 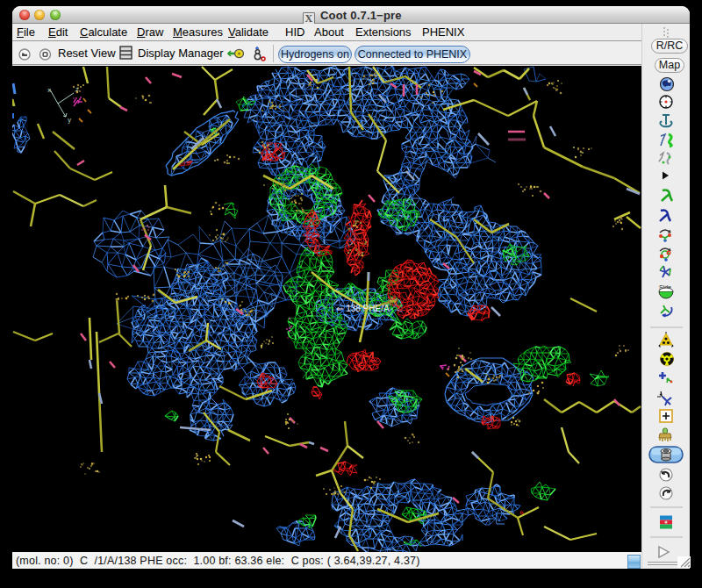 What do you see at coordinates (363, 309) in the screenshot?
I see `svg-text: ⇐ 138 PHE/A` at bounding box center [363, 309].